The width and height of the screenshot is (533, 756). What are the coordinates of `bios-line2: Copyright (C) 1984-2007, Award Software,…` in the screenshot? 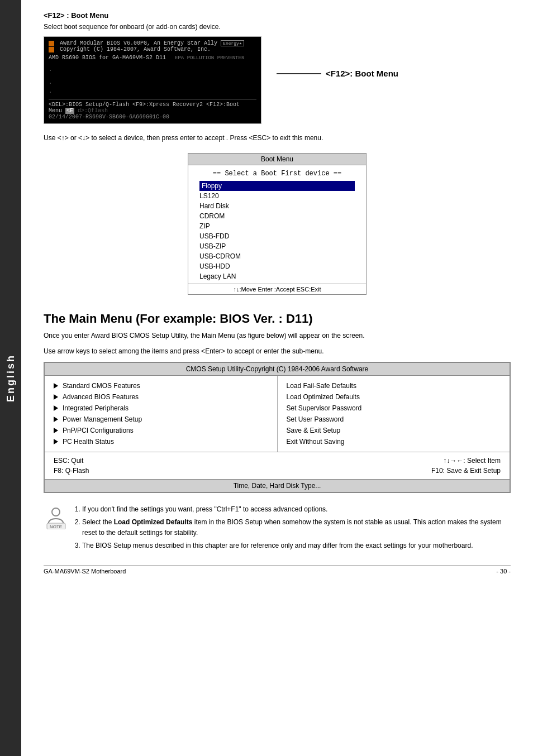 It's located at (153, 49).